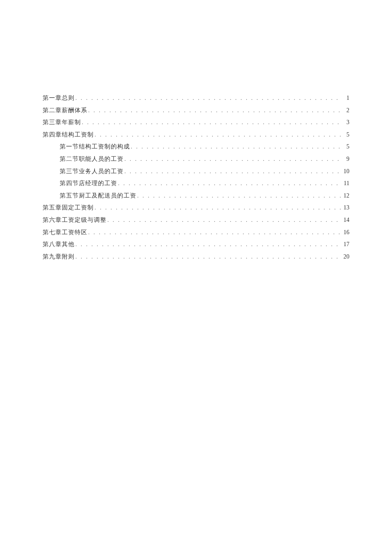  I want to click on toc-entry: 第二节职能人员的工资 . . . . . . . . . . . . . . .…, so click(205, 159).